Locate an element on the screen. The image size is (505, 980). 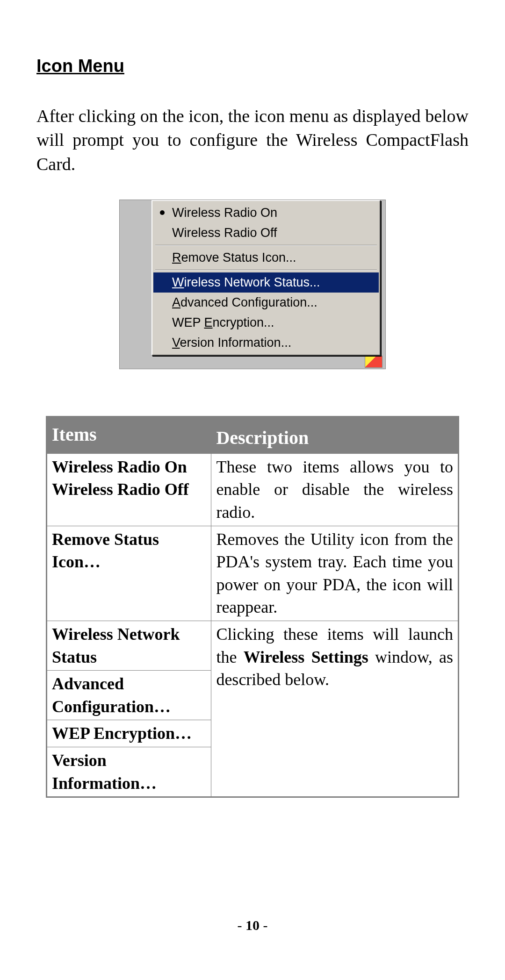
table-item: WEP Encryption… is located at coordinates (129, 734).